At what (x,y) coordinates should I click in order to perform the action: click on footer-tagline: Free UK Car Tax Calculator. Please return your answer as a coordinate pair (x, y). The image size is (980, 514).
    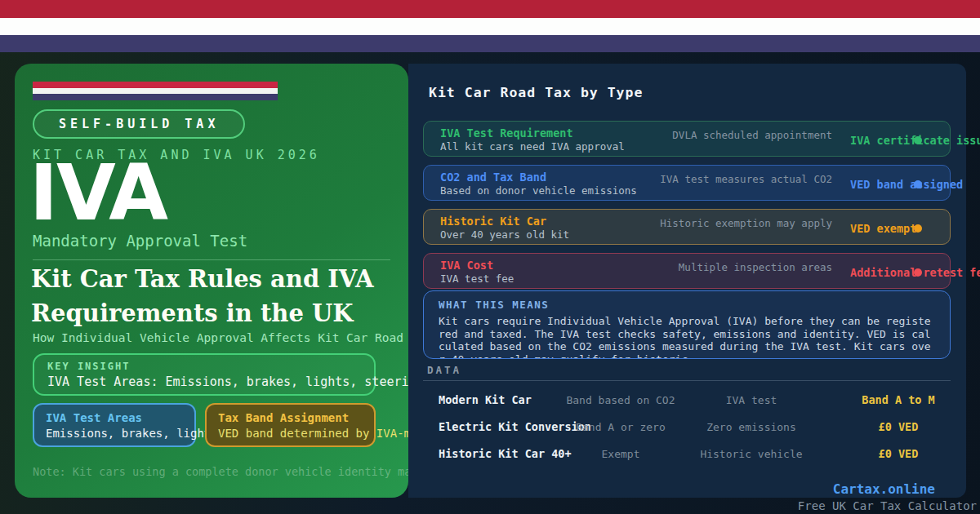
    Looking at the image, I should click on (887, 506).